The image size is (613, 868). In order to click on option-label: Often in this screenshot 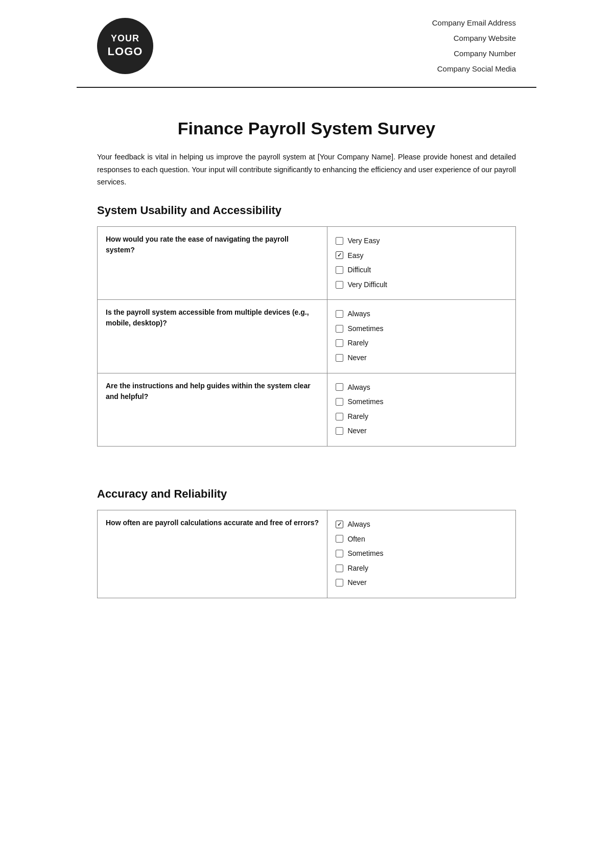, I will do `click(356, 539)`.